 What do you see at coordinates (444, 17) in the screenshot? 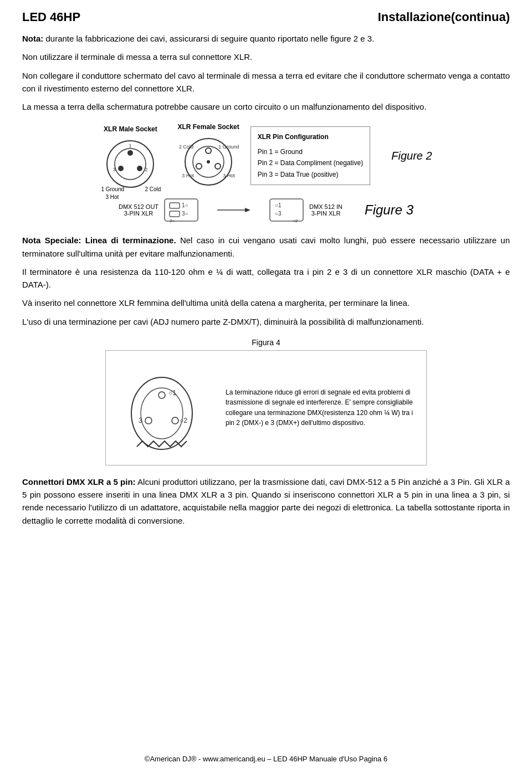
I see `header-title-right: Installazione(continua)` at bounding box center [444, 17].